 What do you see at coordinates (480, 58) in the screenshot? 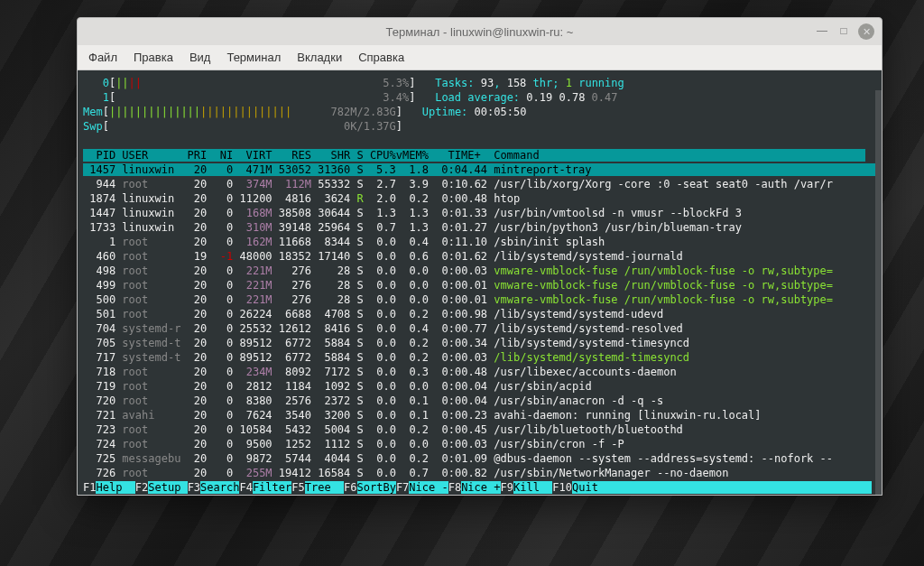
I see `menubar: Файл Правка Вид Терминал Вкладки Справка` at bounding box center [480, 58].